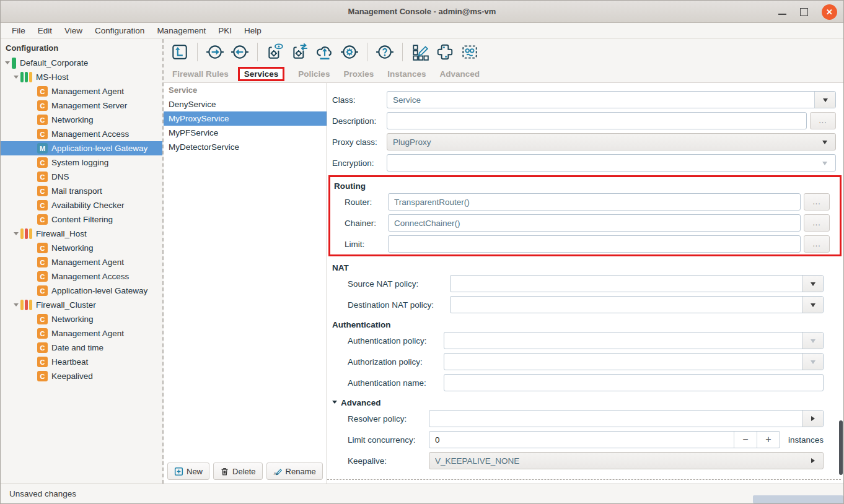  Describe the element at coordinates (82, 248) in the screenshot. I see `tree-item-fw-networking: C Networking` at that location.